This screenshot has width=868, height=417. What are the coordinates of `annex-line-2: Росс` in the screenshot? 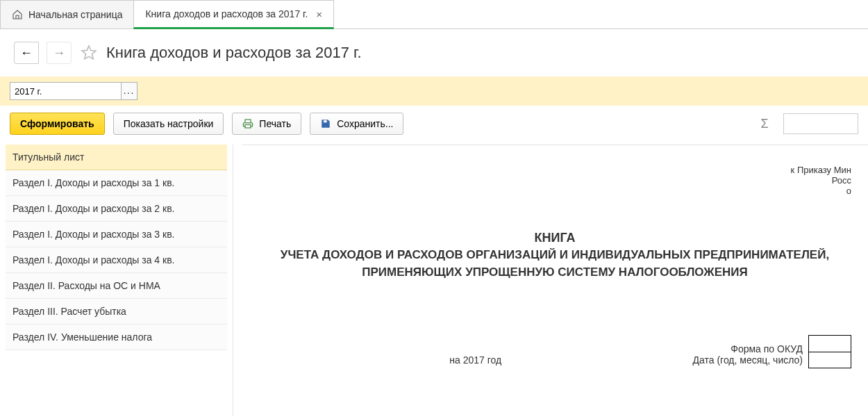 It's located at (555, 181).